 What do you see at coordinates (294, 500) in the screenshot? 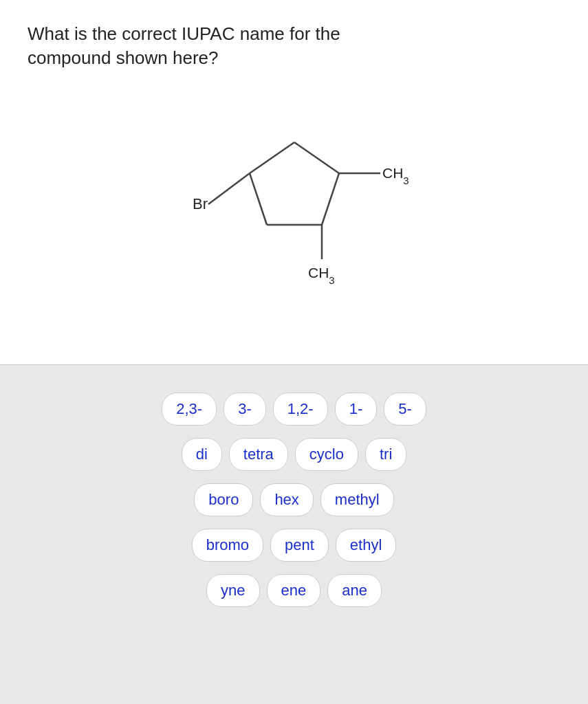
I see `chip-row-2: borohexmethyl` at bounding box center [294, 500].